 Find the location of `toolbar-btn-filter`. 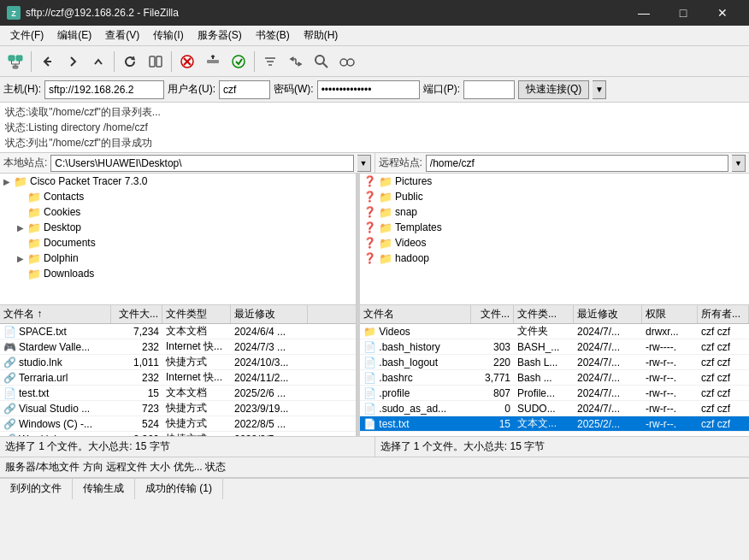

toolbar-btn-filter is located at coordinates (270, 62).